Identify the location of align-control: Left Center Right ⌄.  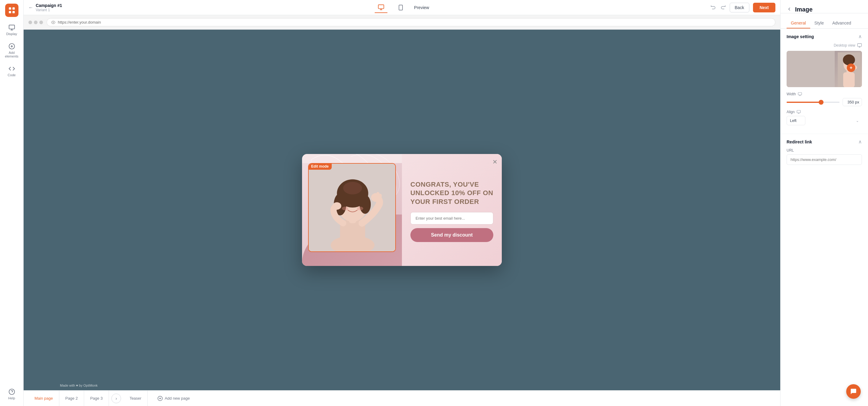
(824, 121).